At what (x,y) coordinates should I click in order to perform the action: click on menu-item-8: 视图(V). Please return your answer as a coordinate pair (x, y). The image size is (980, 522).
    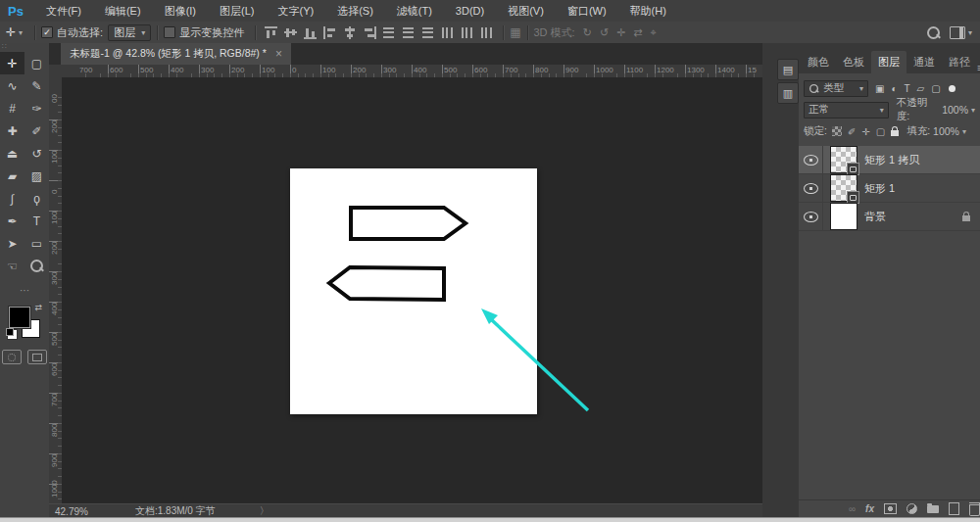
    Looking at the image, I should click on (525, 12).